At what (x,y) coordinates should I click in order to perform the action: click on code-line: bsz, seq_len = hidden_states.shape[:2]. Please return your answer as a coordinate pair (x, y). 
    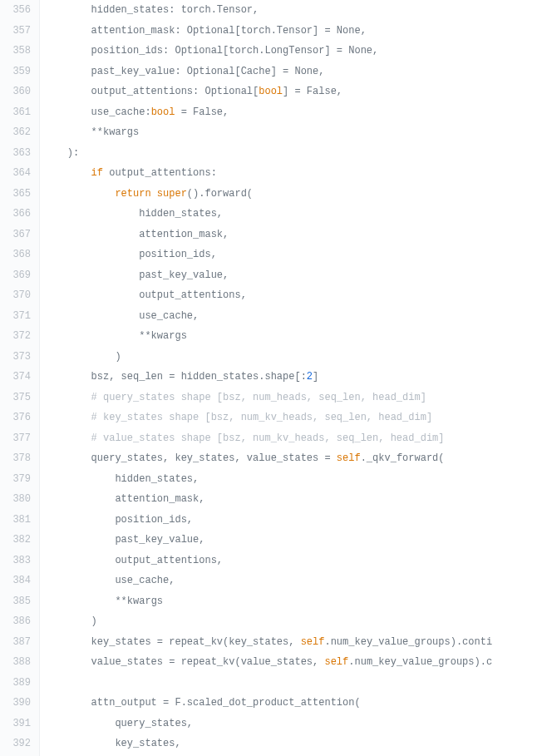
    Looking at the image, I should click on (290, 378).